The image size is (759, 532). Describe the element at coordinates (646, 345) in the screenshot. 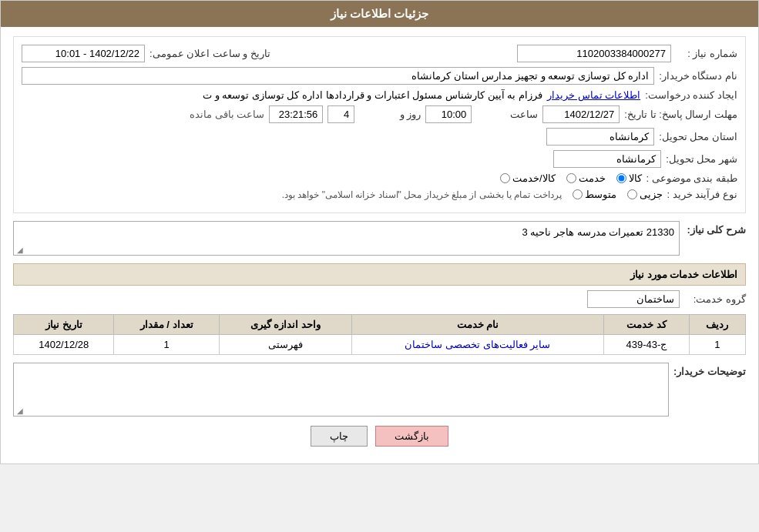

I see `cell-service-code: ج-43-439` at that location.